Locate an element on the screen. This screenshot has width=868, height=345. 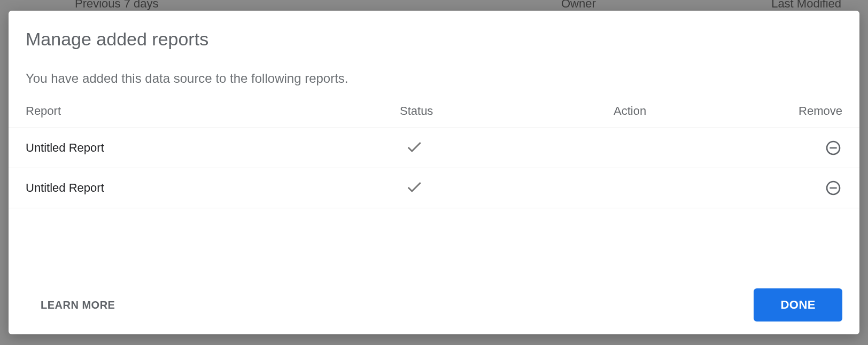
column-header-status: Status is located at coordinates (440, 111).